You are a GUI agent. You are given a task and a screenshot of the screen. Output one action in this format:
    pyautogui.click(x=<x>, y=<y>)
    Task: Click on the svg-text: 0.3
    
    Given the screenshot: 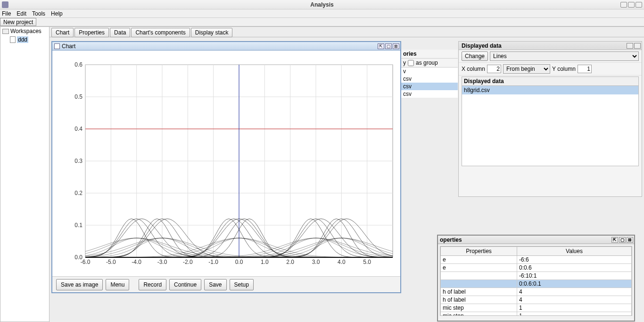 What is the action you would take?
    pyautogui.click(x=78, y=161)
    